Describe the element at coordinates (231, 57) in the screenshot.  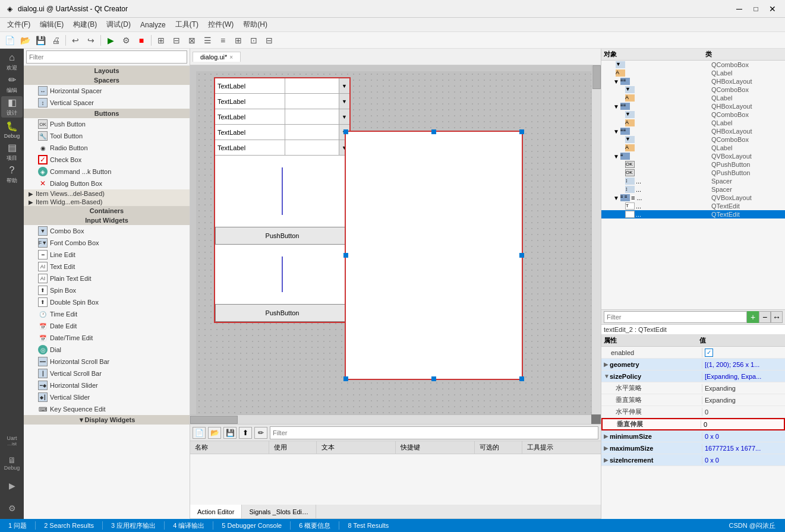
I see `canvas-tab-close: ×` at that location.